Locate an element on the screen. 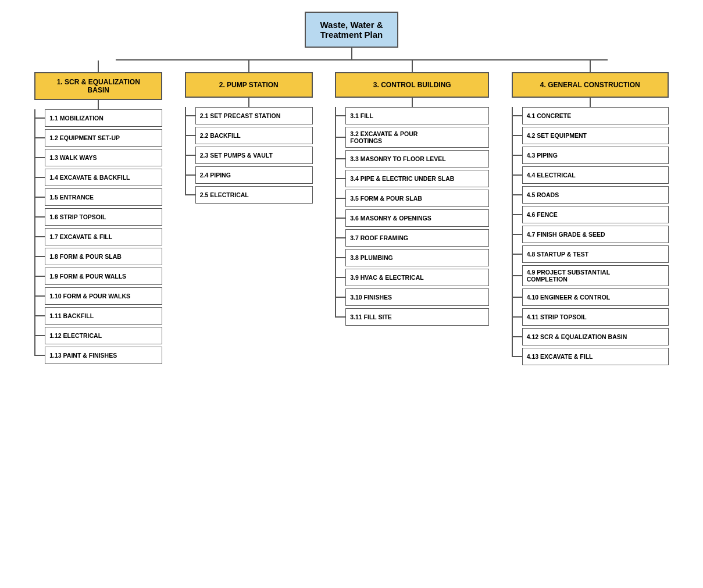 The image size is (703, 588). items-list-col4: 4.1 CONCRETE4.2 SET EQUIPMENT4.3 PIPING4… is located at coordinates (590, 237).